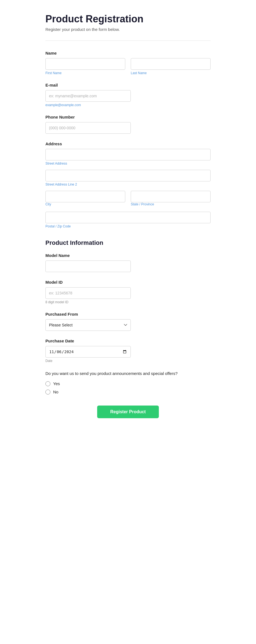 The width and height of the screenshot is (256, 644). I want to click on model-name-label: Model Name, so click(128, 255).